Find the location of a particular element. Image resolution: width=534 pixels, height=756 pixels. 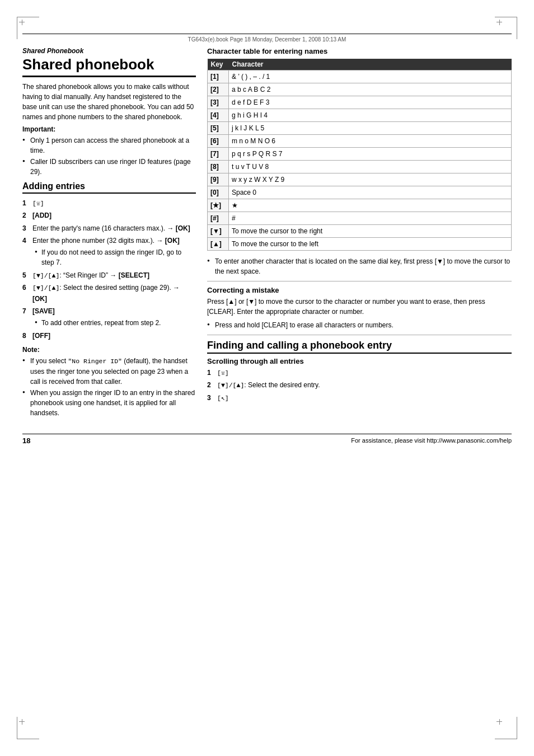

char-table: Key Character [1]& ’ ( ) , – . / 1[2]a b… is located at coordinates (359, 154).